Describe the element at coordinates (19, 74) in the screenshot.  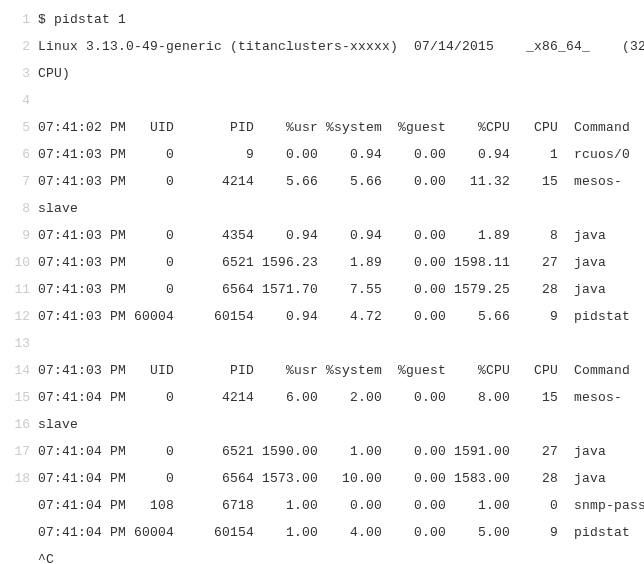
I see `line-number: 3` at that location.